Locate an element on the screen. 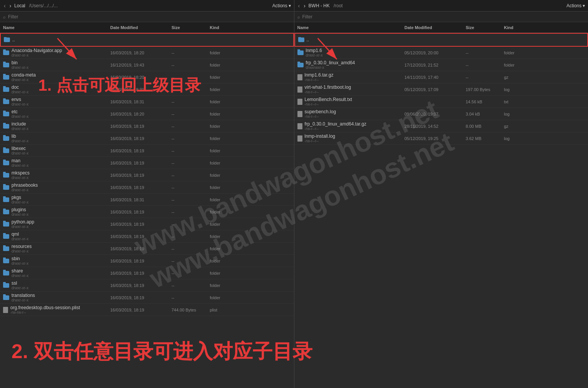 The width and height of the screenshot is (588, 388). list-item: lnmp-install.log-rw-r--r--05/12/2019, 19… is located at coordinates (441, 139).